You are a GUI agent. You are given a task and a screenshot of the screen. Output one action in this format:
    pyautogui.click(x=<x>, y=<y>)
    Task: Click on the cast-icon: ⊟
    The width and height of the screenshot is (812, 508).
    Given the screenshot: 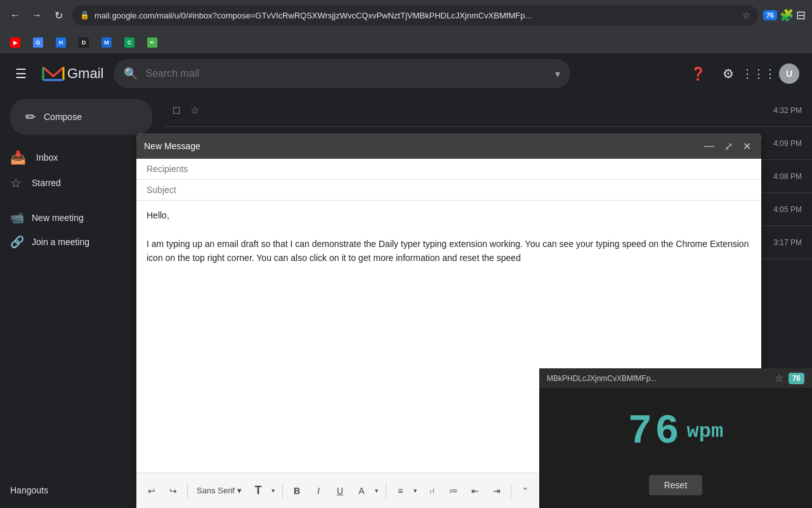 What is the action you would take?
    pyautogui.click(x=801, y=15)
    